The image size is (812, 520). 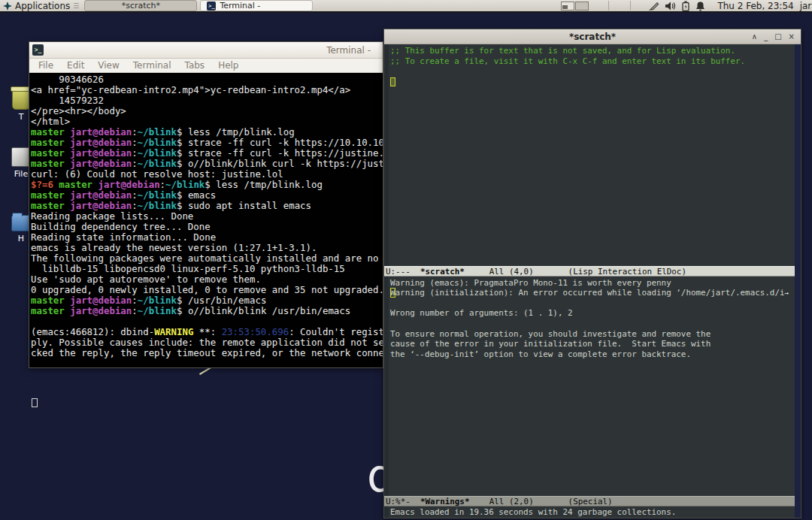 What do you see at coordinates (207, 90) in the screenshot?
I see `terminal-line: <a href="yc-redbean-intro2.mp4">yc-redbe…` at bounding box center [207, 90].